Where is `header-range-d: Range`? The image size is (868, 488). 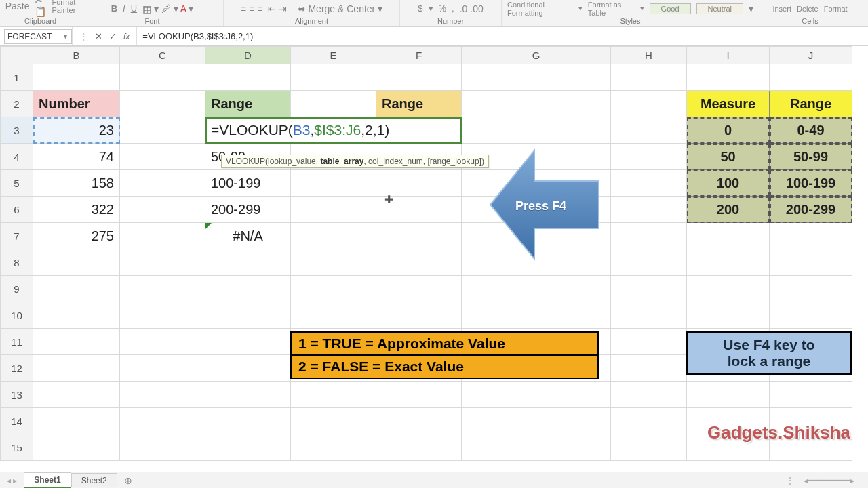
header-range-d: Range is located at coordinates (248, 104).